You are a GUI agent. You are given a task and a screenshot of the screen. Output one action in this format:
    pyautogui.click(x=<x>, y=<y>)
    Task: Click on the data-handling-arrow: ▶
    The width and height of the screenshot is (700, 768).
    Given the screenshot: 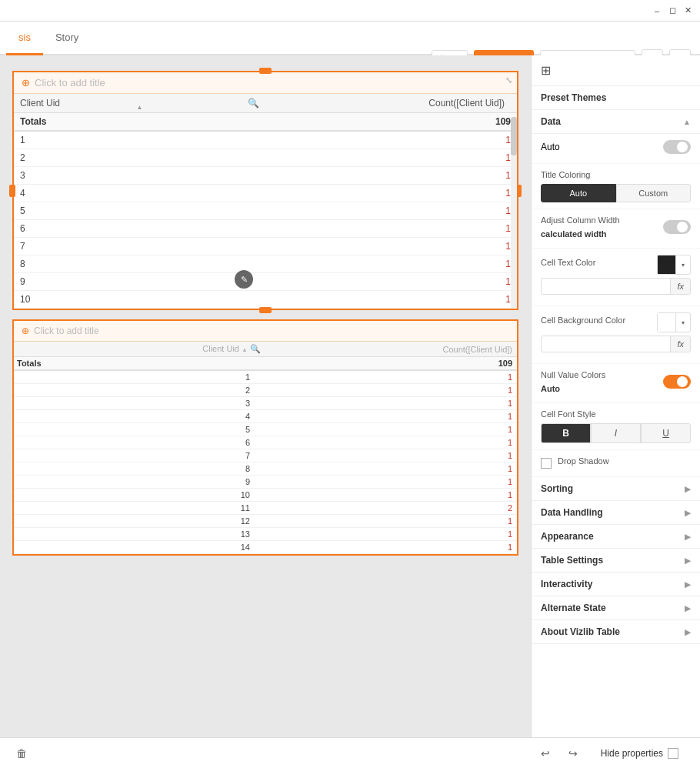 What is the action you would take?
    pyautogui.click(x=688, y=513)
    